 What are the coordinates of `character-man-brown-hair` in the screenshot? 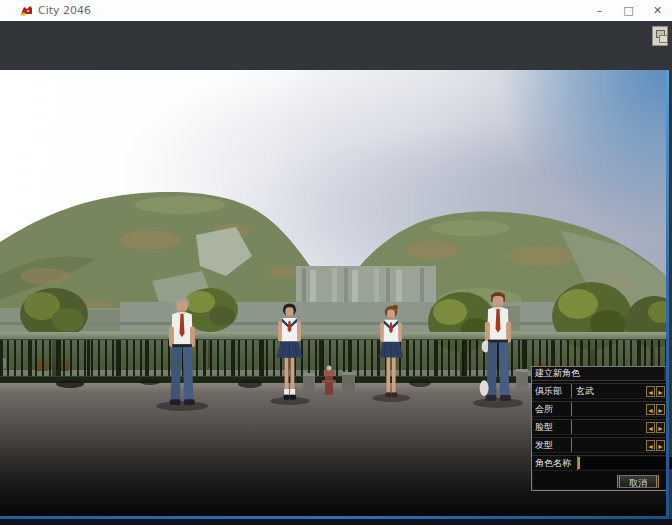 It's located at (498, 348).